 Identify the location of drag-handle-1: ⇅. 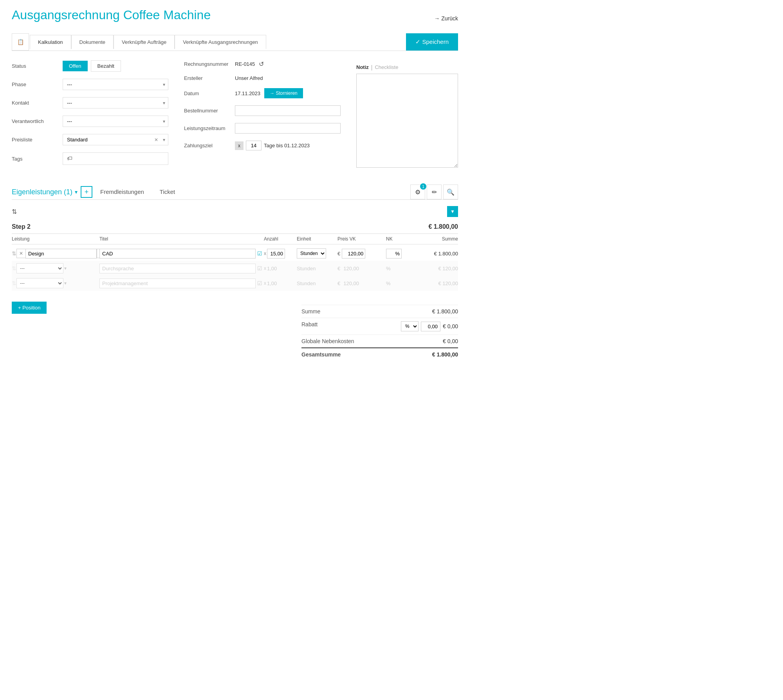
(14, 253).